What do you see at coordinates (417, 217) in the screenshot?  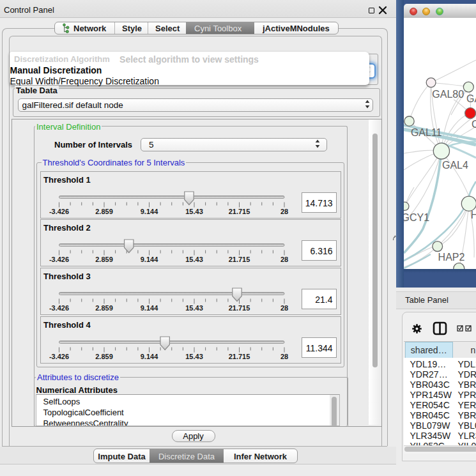 I see `svg-text: GCY1` at bounding box center [417, 217].